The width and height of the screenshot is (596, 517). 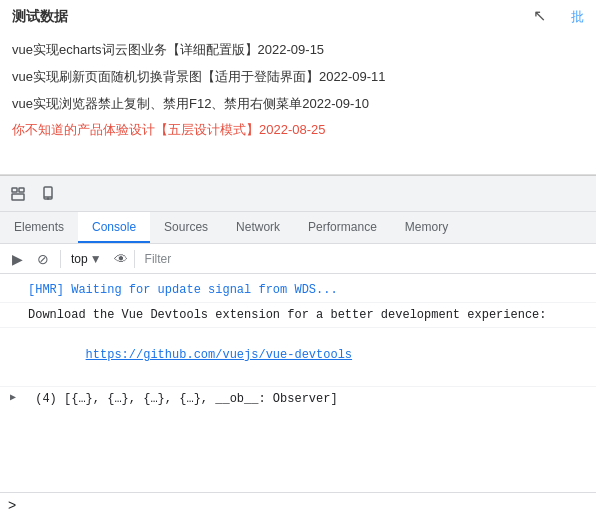 What do you see at coordinates (190, 104) in the screenshot?
I see `article-link-3: vue实现浏览器禁止复制、禁用F12、禁用右侧菜单2022-09-10` at bounding box center [190, 104].